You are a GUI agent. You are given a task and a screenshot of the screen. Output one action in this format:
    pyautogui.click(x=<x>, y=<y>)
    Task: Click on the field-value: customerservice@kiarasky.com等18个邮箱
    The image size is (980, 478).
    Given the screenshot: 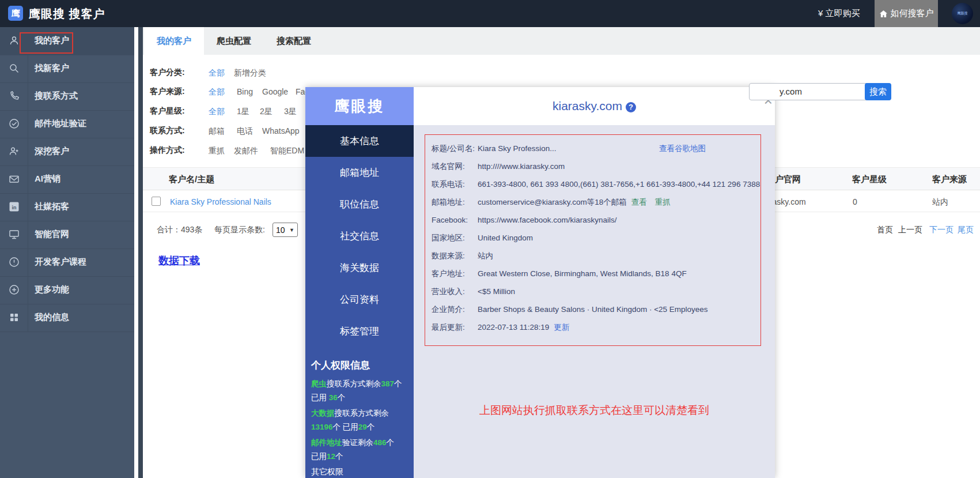 What is the action you would take?
    pyautogui.click(x=552, y=202)
    